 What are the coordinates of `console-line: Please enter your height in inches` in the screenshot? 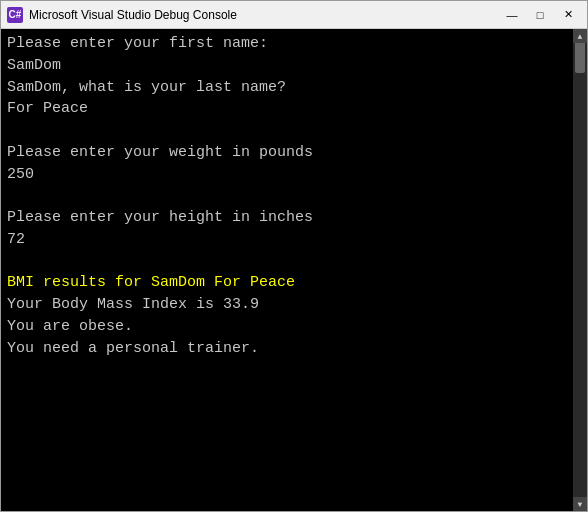 It's located at (160, 218).